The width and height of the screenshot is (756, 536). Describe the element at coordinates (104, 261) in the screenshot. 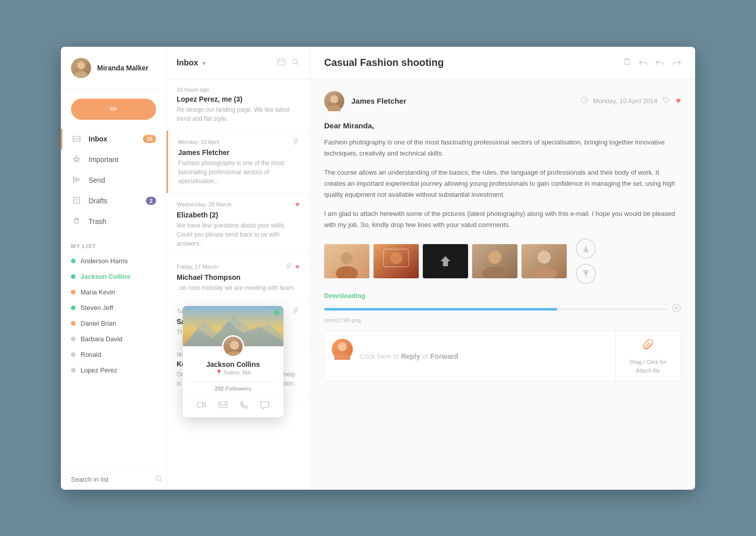

I see `contact-name: Anderson Harris` at that location.